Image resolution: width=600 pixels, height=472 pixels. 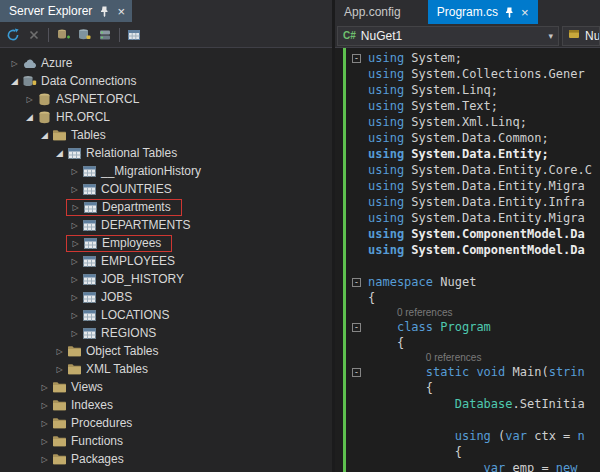 I want to click on tree-item-relational-tables: ◢Relational Tables, so click(x=166, y=153).